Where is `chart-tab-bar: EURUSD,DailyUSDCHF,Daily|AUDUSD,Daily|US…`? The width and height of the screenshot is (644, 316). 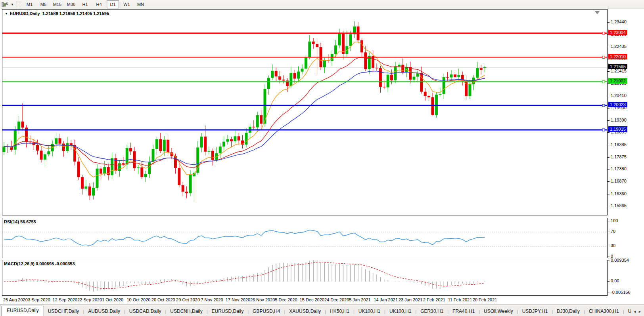 chart-tab-bar: EURUSD,DailyUSDCHF,Daily|AUDUSD,Daily|US… is located at coordinates (322, 310).